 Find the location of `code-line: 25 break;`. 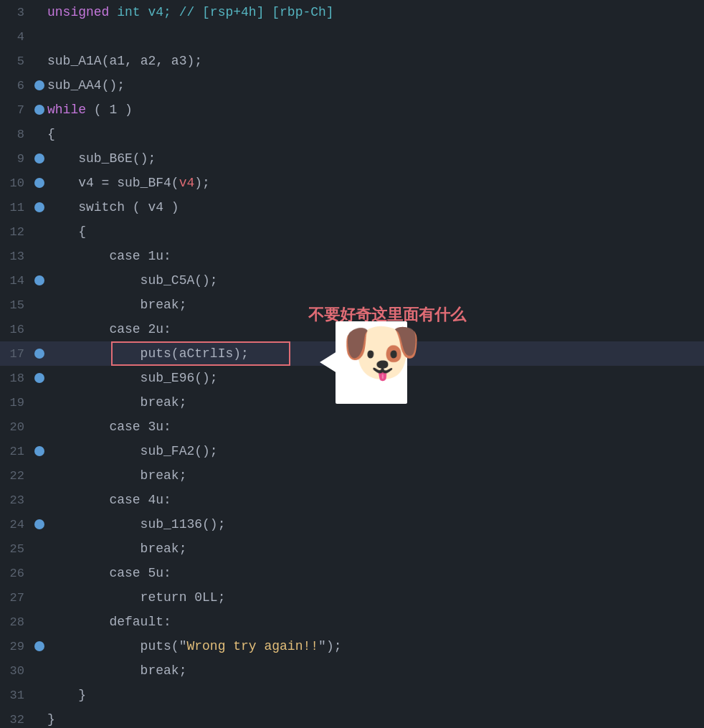

code-line: 25 break; is located at coordinates (352, 549).